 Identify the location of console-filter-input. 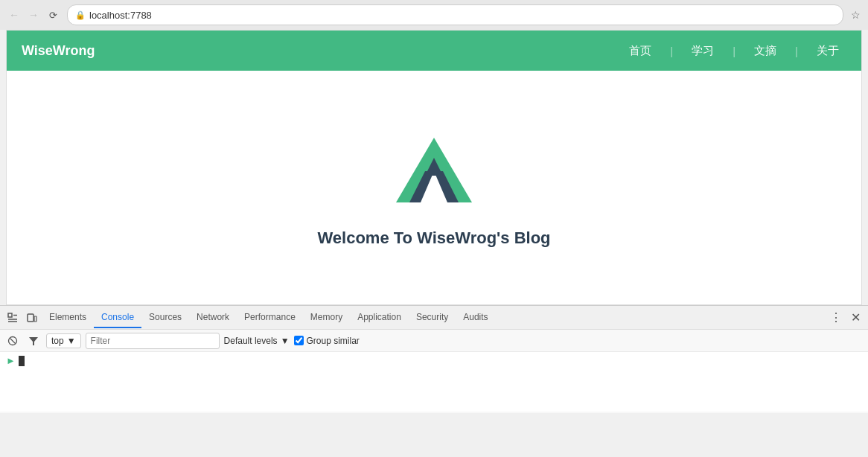
(153, 341).